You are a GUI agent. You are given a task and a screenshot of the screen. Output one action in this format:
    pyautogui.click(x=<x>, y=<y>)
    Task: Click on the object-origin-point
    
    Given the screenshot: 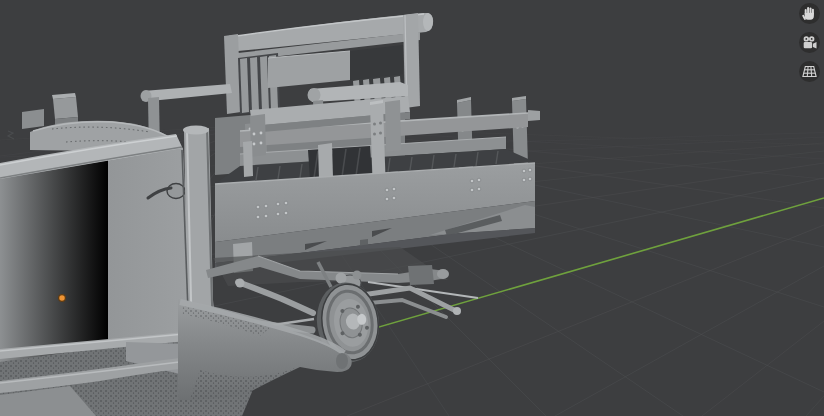 What is the action you would take?
    pyautogui.click(x=62, y=298)
    